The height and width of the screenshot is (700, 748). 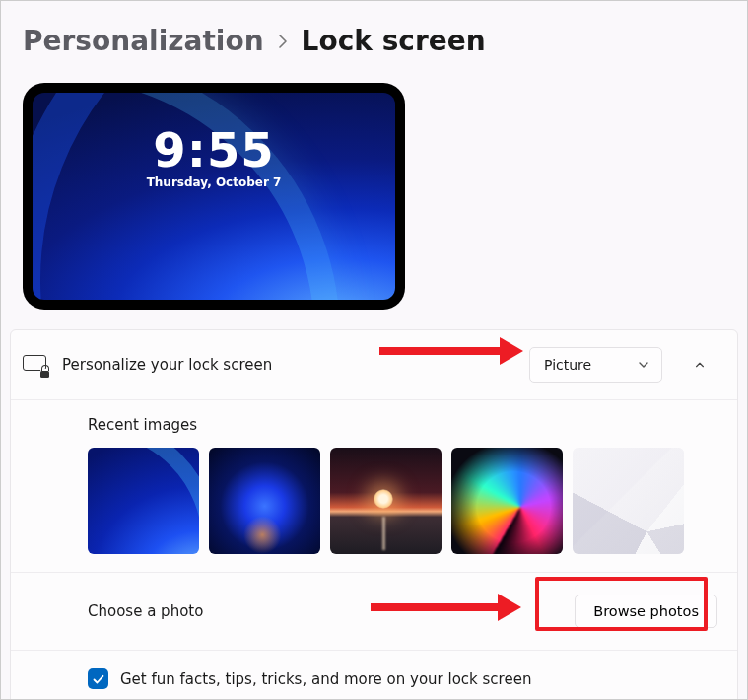 I want to click on choose-photo-label: Choose a photo, so click(x=146, y=611).